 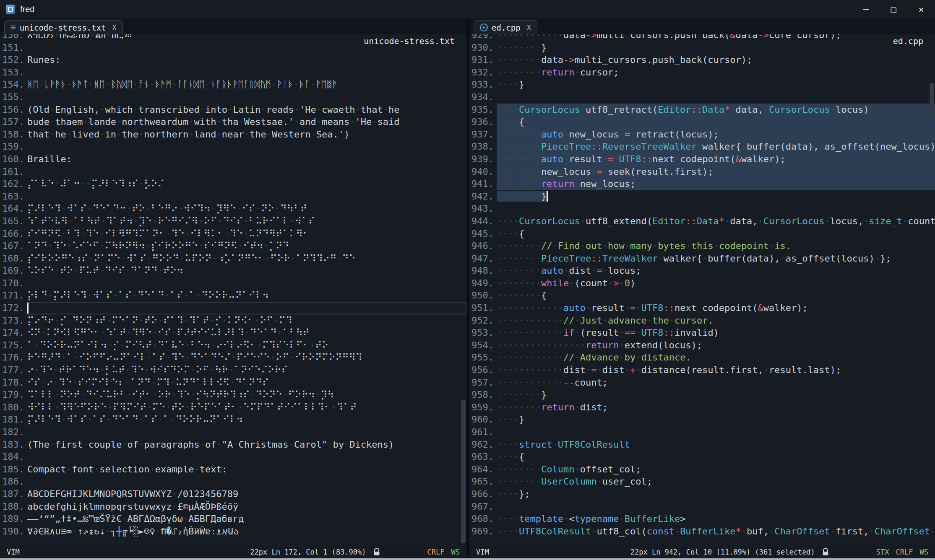 I want to click on code-line: 930.········}, so click(x=702, y=48).